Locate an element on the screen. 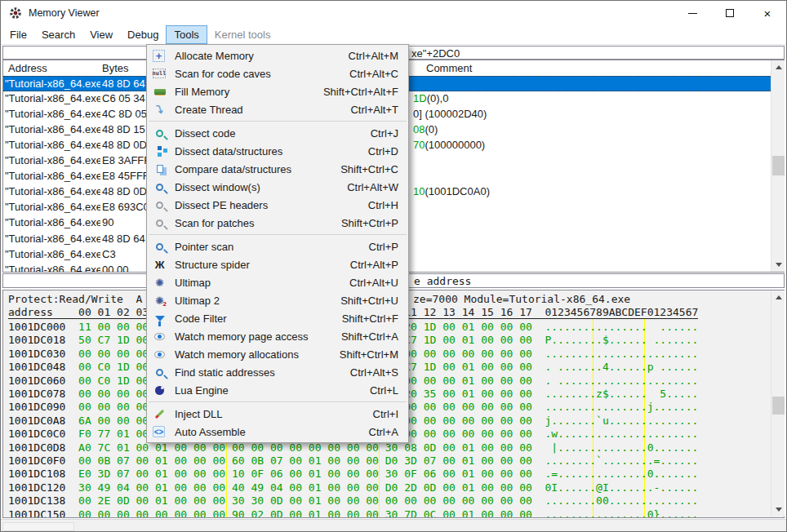 Image resolution: width=787 pixels, height=532 pixels. hex-row: 1001DC138 00 2E 0D 00 01 00 00 00 30 30 … is located at coordinates (353, 501).